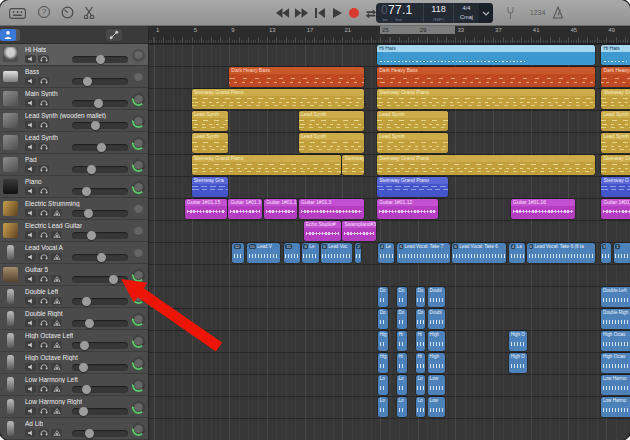 The height and width of the screenshot is (440, 630). I want to click on region-guitar-1-01-3: Guitar 1#01.3, so click(245, 209).